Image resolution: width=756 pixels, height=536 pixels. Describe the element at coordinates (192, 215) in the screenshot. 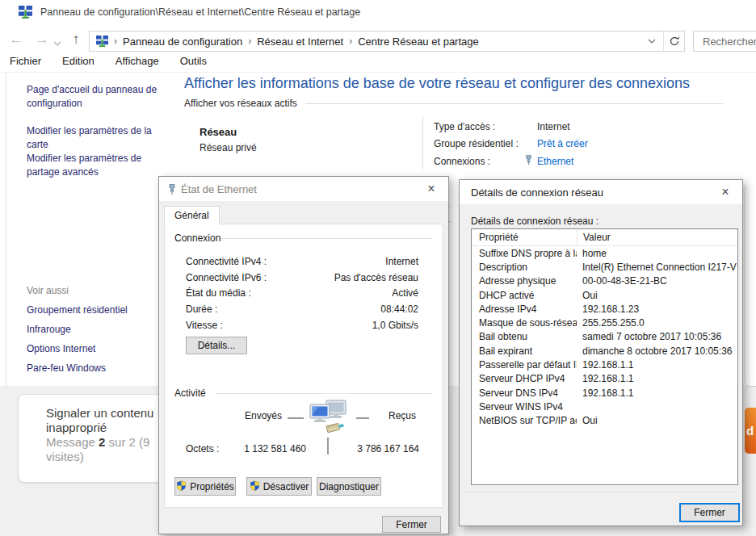

I see `tab-general: Général` at that location.